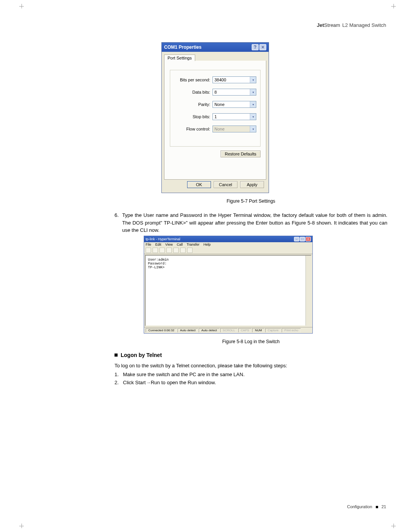 The width and height of the screenshot is (415, 532). What do you see at coordinates (308, 291) in the screenshot?
I see `scrollbar` at bounding box center [308, 291].